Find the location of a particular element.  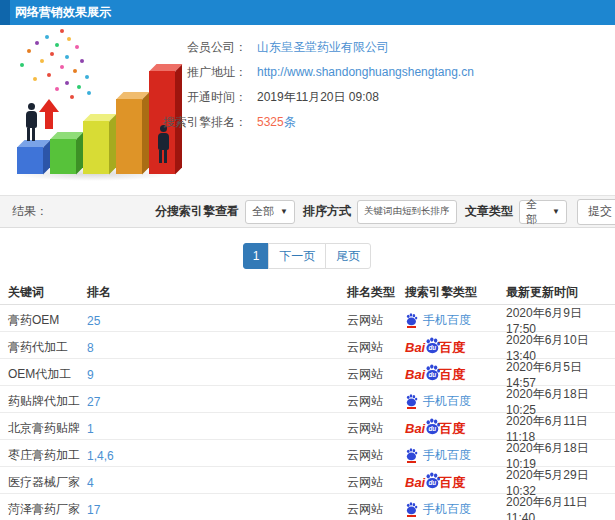

keyword-cell: 北京膏药贴牌 is located at coordinates (48, 428).